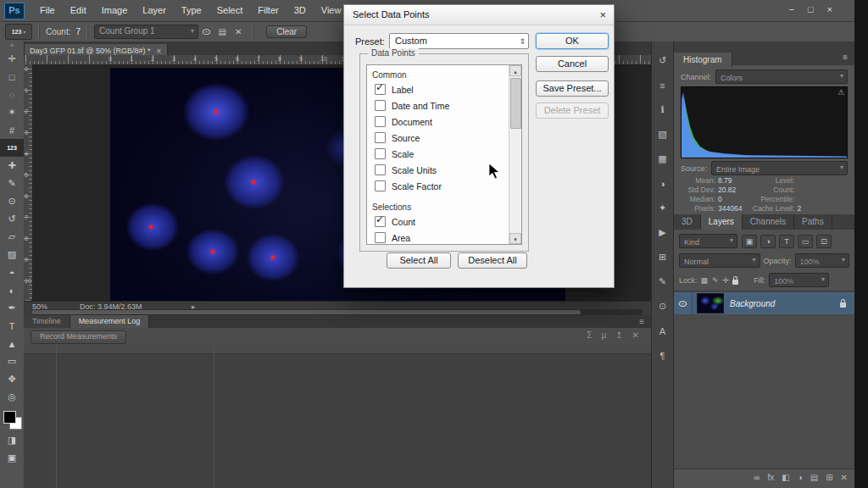 Image resolution: width=868 pixels, height=488 pixels. I want to click on collapsed-history-icon: ↺, so click(663, 61).